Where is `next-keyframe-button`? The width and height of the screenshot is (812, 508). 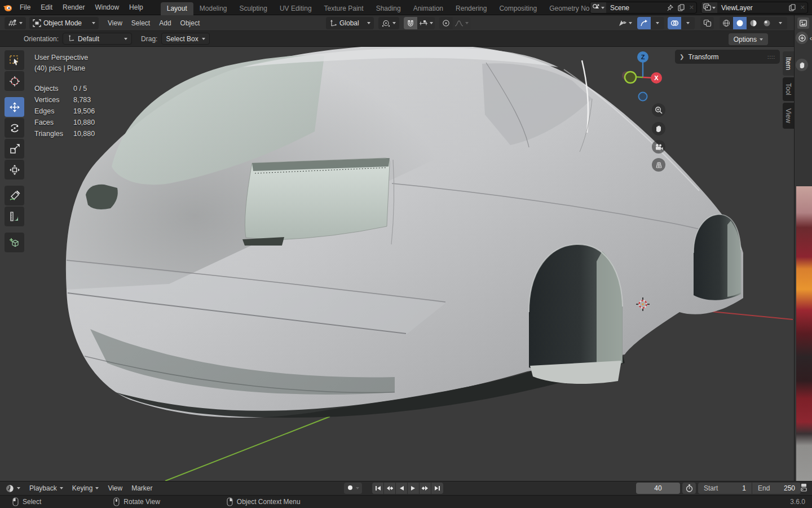
next-keyframe-button is located at coordinates (425, 488).